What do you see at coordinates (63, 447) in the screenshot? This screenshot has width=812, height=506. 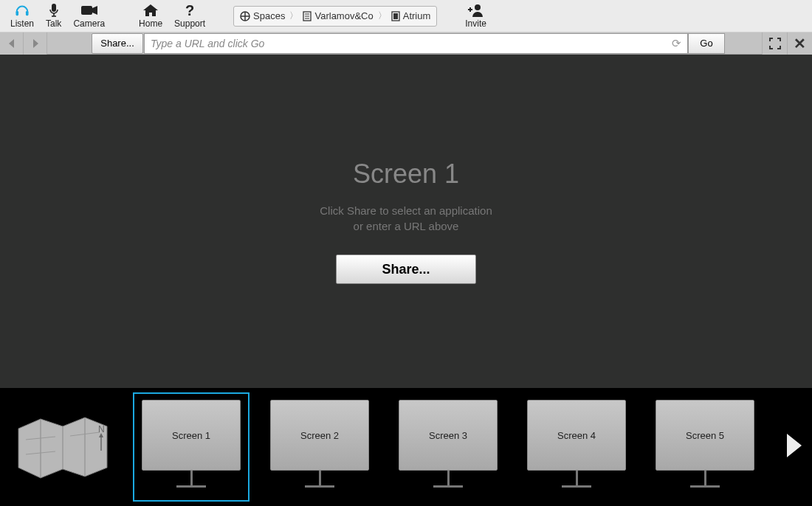 I see `floorplan-icon: N` at bounding box center [63, 447].